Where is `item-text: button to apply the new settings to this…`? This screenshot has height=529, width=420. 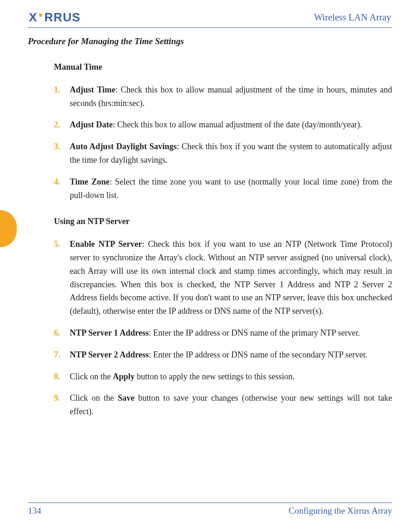
item-text: button to apply the new settings to this… is located at coordinates (215, 377).